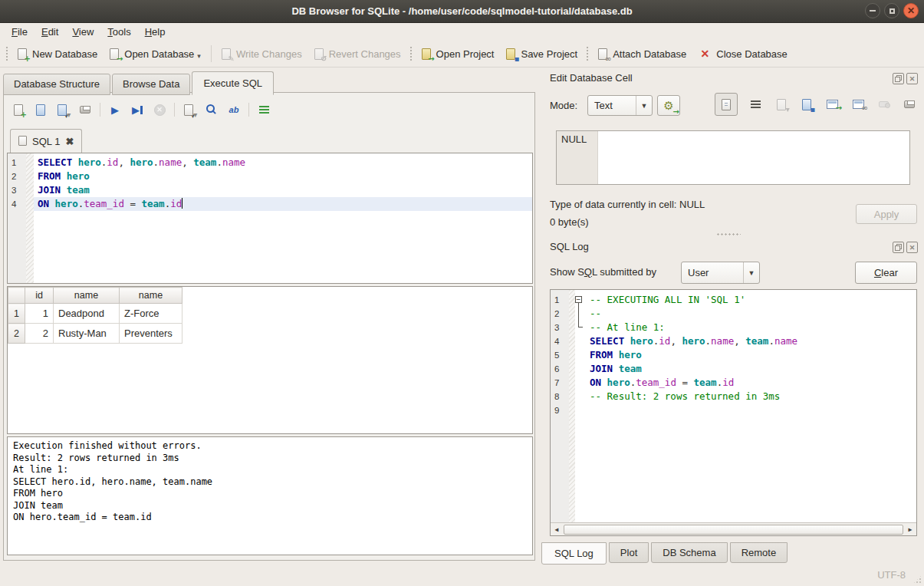  What do you see at coordinates (560, 410) in the screenshot?
I see `line-number: 9` at bounding box center [560, 410].